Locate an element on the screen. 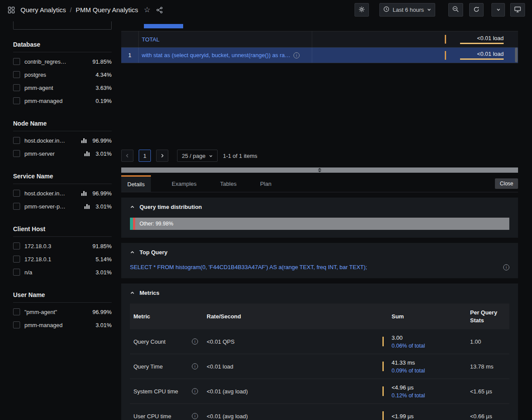 This screenshot has width=532, height=420. filter-group-service-name: Service Name host.docker.in… 96.99% pmm-… is located at coordinates (62, 193).